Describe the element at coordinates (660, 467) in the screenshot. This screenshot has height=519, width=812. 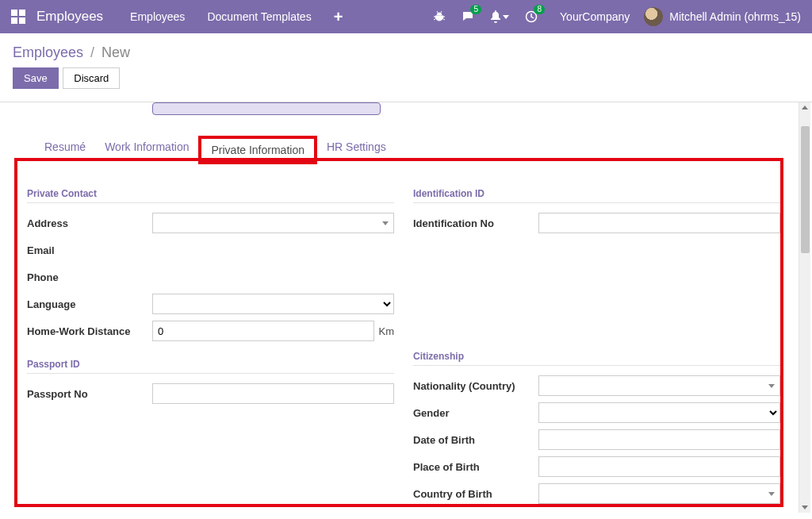
I see `place-of-birth-field` at that location.